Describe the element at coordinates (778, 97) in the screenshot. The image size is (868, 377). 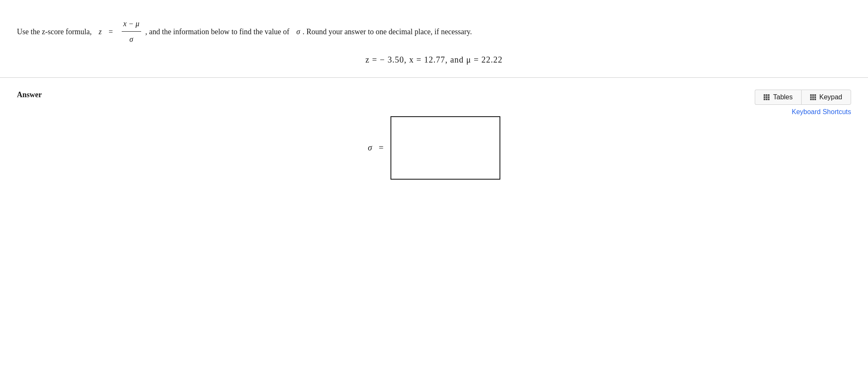
I see `tables-button: Tables` at that location.